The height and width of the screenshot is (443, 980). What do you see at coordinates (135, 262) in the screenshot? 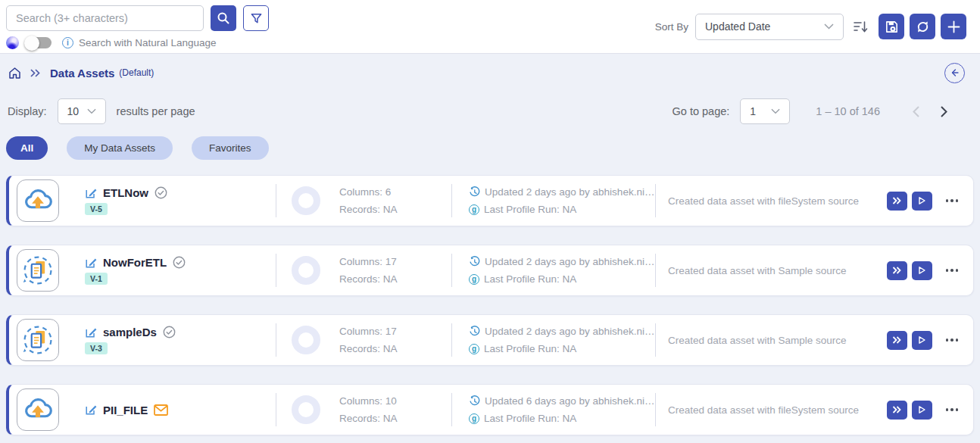
I see `asset-name: NowForETL` at bounding box center [135, 262].